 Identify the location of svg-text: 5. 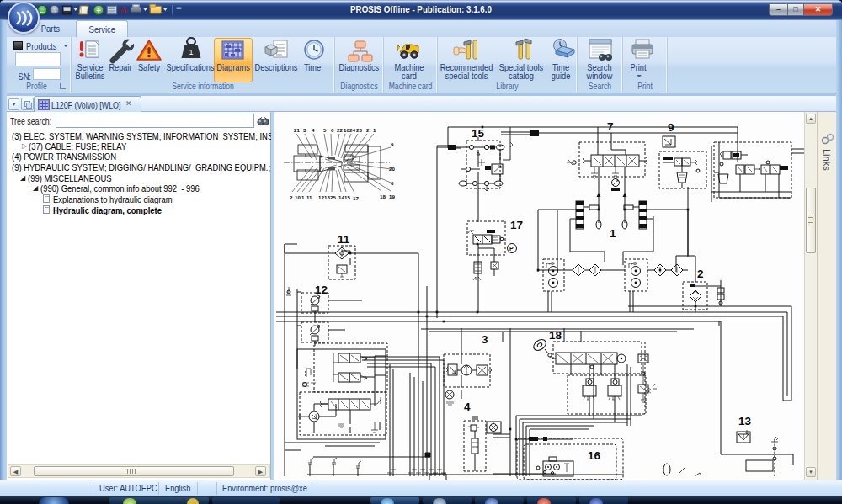
(325, 130).